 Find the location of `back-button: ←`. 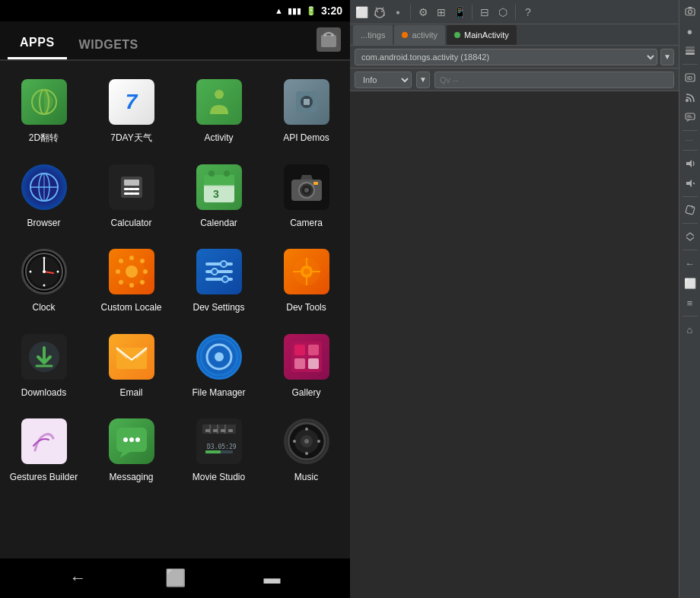

back-button: ← is located at coordinates (78, 578).